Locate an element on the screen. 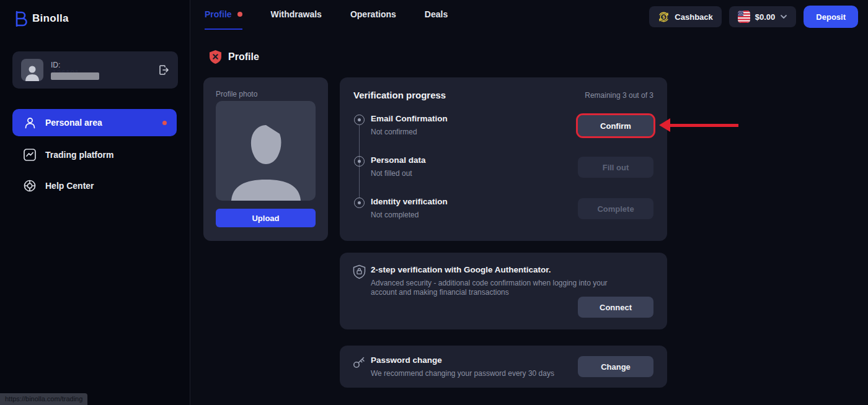  cashback-coin-icon: $ is located at coordinates (663, 17).